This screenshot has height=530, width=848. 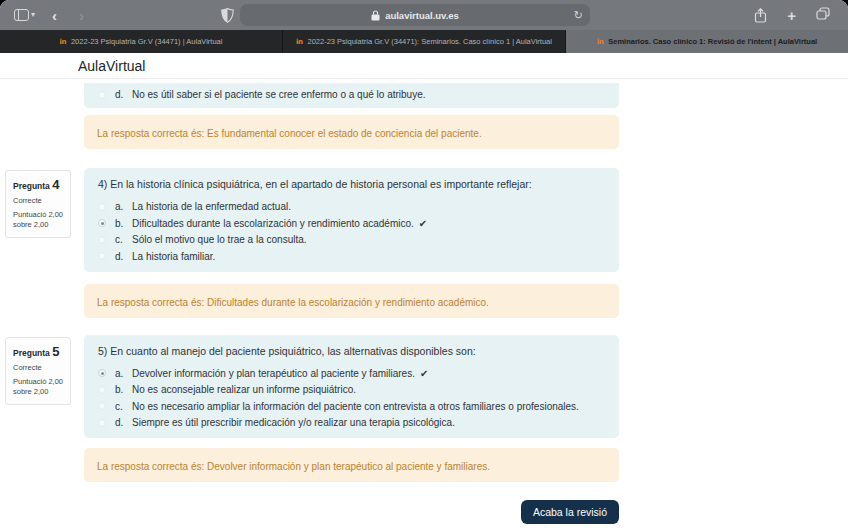 I want to click on feedback-box: La resposta correcta és: Dificultades du…, so click(x=352, y=301).